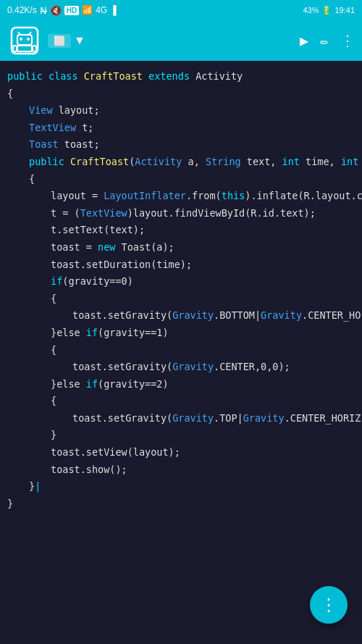 This screenshot has width=362, height=644. What do you see at coordinates (169, 76) in the screenshot?
I see `token: extends` at bounding box center [169, 76].